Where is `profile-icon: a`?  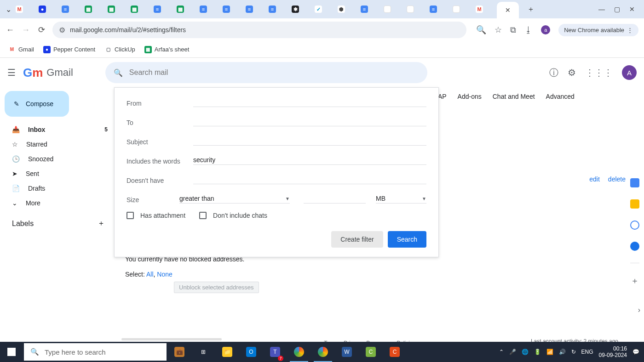 profile-icon: a is located at coordinates (546, 30).